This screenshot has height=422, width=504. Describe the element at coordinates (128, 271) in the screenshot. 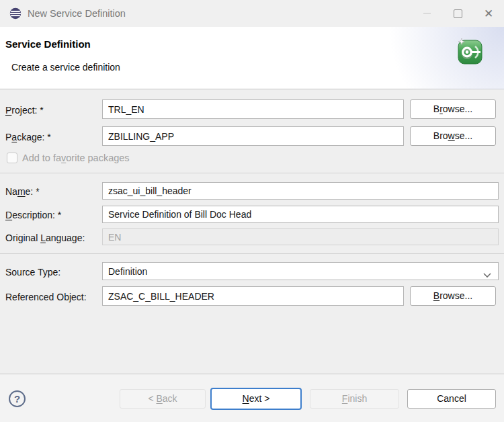

I see `source-type-value: Definition` at that location.